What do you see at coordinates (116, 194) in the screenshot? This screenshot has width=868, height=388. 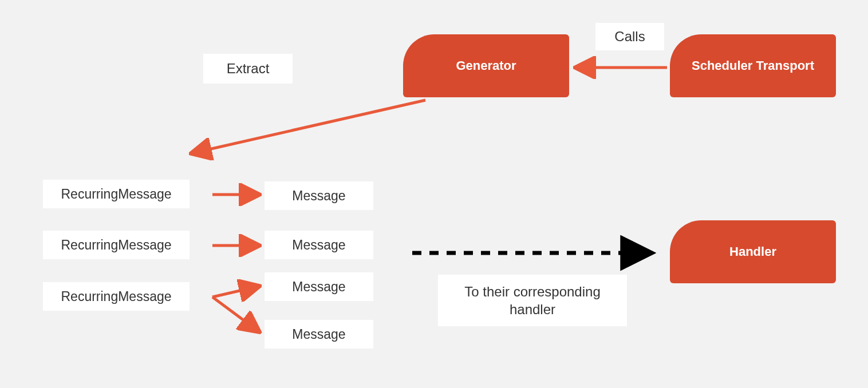 I see `recurring-item-0: RecurringMessage` at bounding box center [116, 194].